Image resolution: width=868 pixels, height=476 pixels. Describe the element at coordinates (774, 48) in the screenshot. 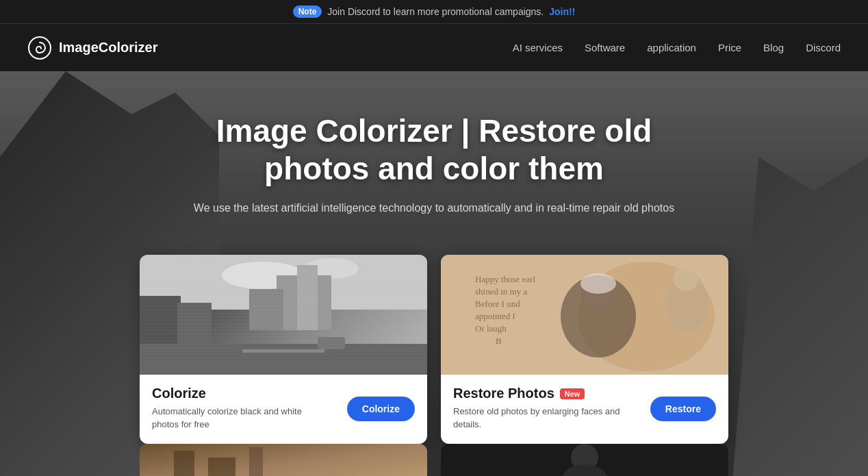

I see `nav-item-blog: Blog` at that location.